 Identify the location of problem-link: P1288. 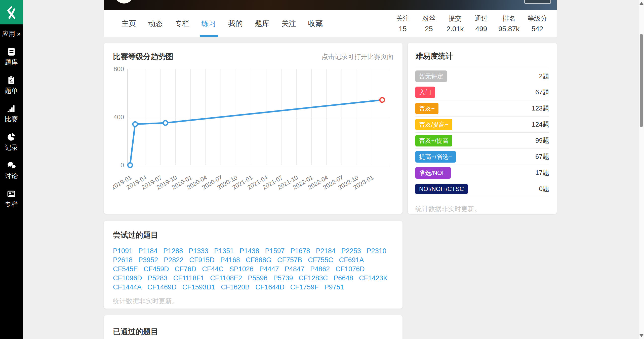
(173, 251).